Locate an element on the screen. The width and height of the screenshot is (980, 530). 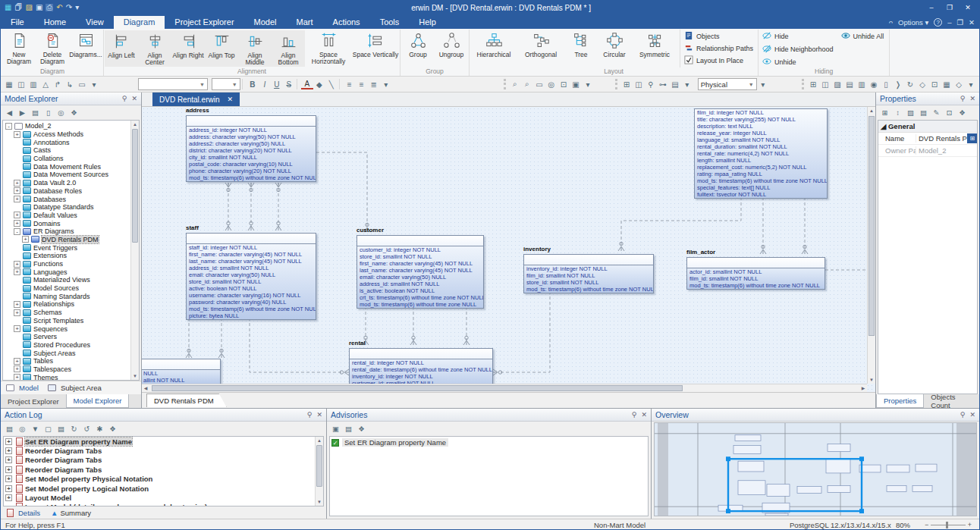
tree-item-script-templates: Script Templates is located at coordinates (67, 321).